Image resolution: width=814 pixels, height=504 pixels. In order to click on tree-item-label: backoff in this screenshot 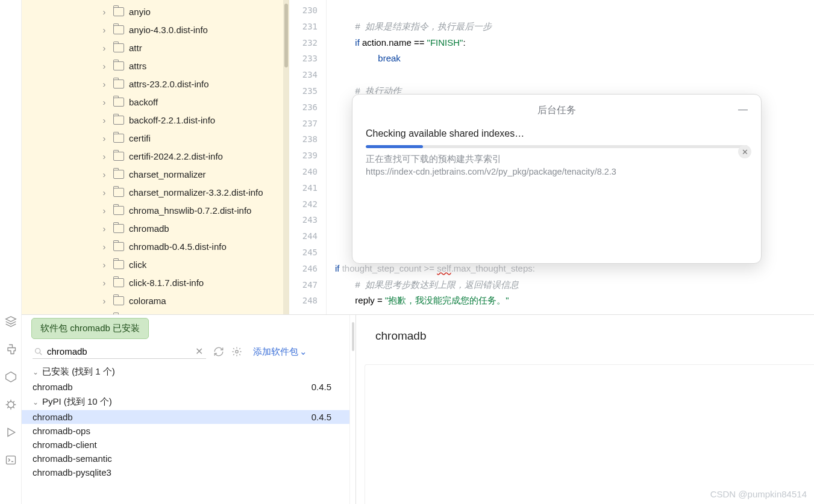, I will do `click(143, 102)`.